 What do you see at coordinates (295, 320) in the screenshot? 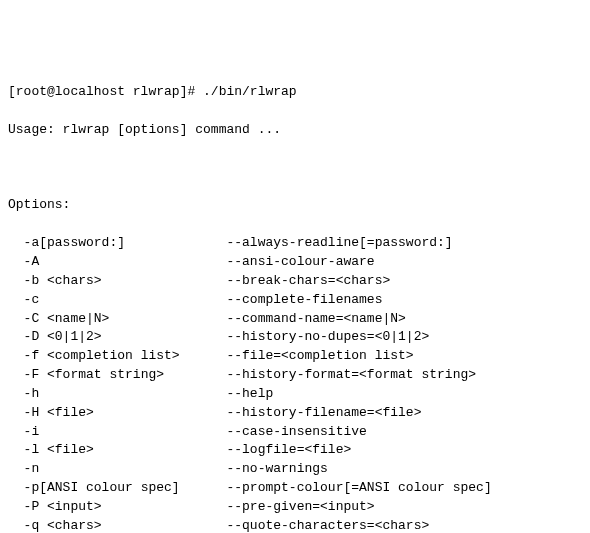
I see `option-row: -C <name|N>--command-name=<name|N>` at bounding box center [295, 320].